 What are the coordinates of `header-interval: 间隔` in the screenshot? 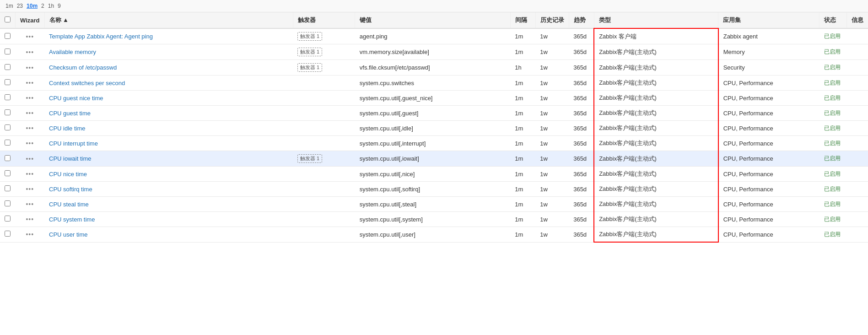 It's located at (523, 20).